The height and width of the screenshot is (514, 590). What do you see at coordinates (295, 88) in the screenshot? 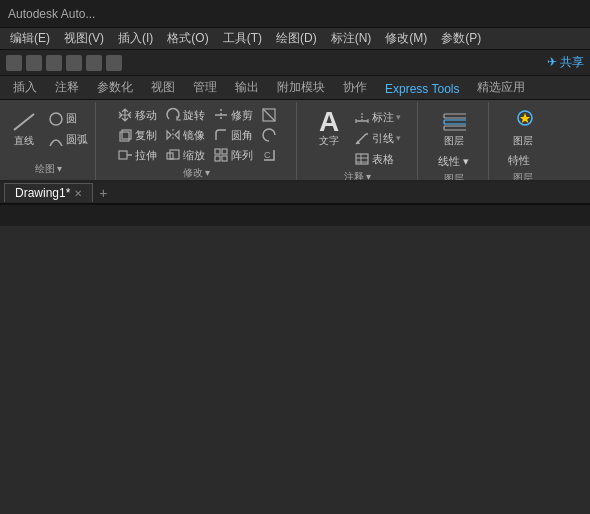
I see `ribbon-tabs: 插入 注释 参数化 视图 管理 输出 附加模块 协作 Express Tools…` at bounding box center [295, 88].